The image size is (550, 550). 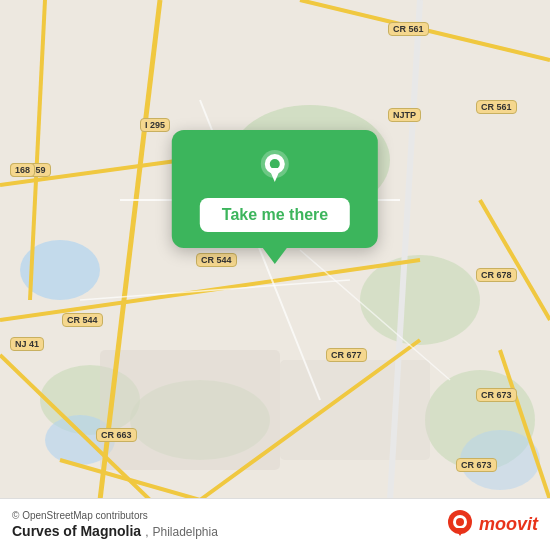 I want to click on location-pin-icon, so click(x=275, y=168).